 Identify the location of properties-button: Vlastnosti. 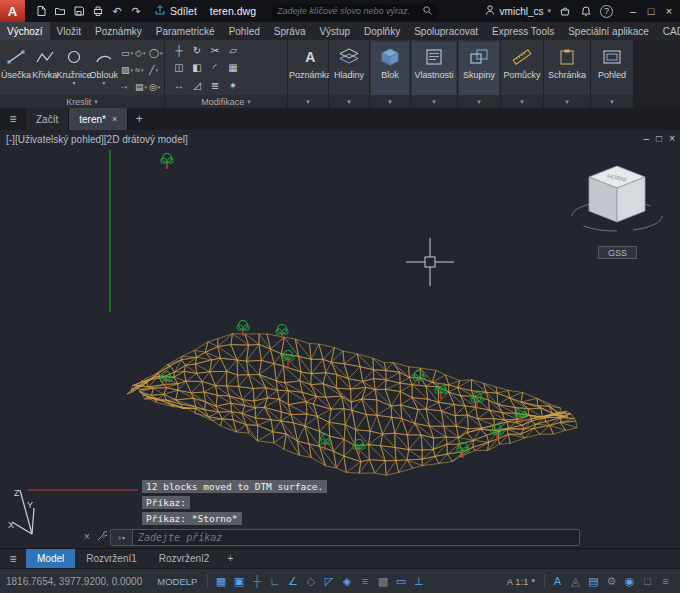
(434, 68).